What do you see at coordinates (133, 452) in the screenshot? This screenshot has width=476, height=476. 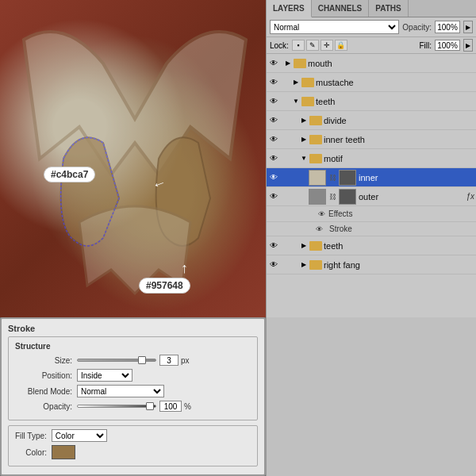 I see `color-row: Color:` at bounding box center [133, 452].